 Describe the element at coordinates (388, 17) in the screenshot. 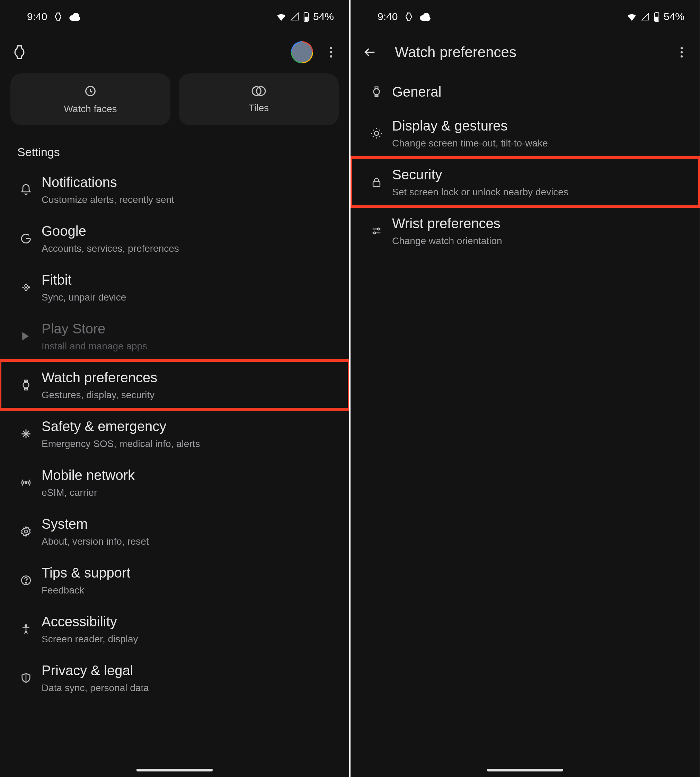

I see `status-time: 9:40` at that location.